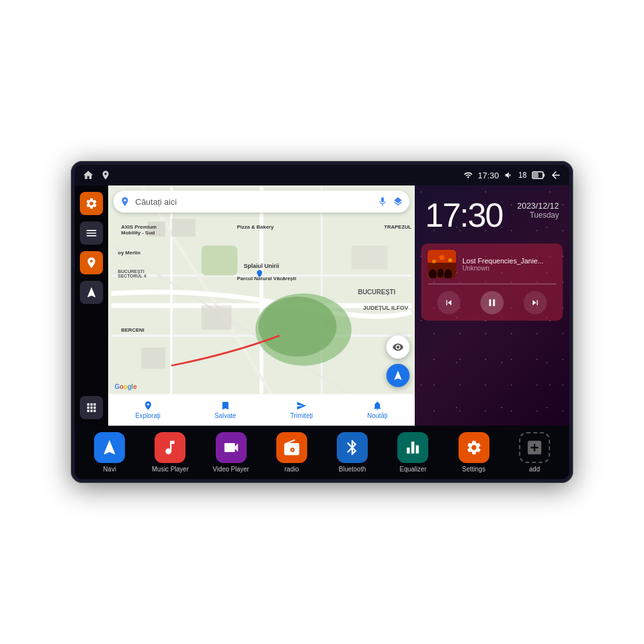  Describe the element at coordinates (88, 175) in the screenshot. I see `home-icon` at that location.